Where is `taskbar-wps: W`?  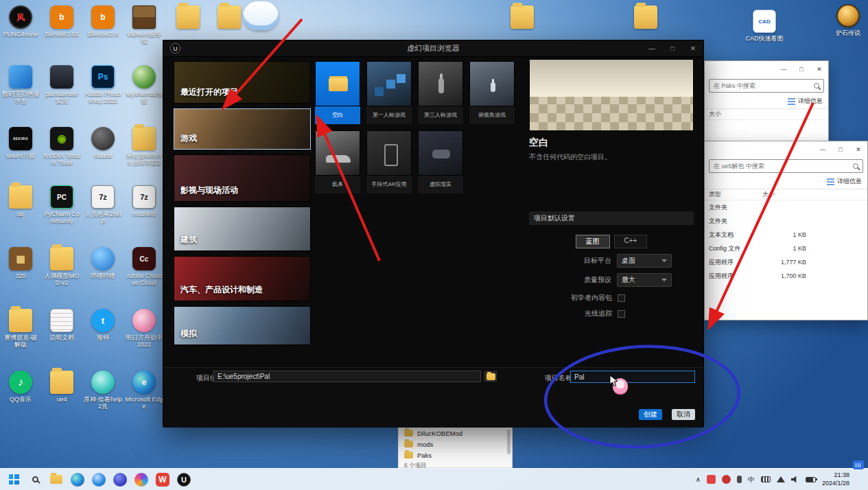
taskbar-wps: W is located at coordinates (163, 480).